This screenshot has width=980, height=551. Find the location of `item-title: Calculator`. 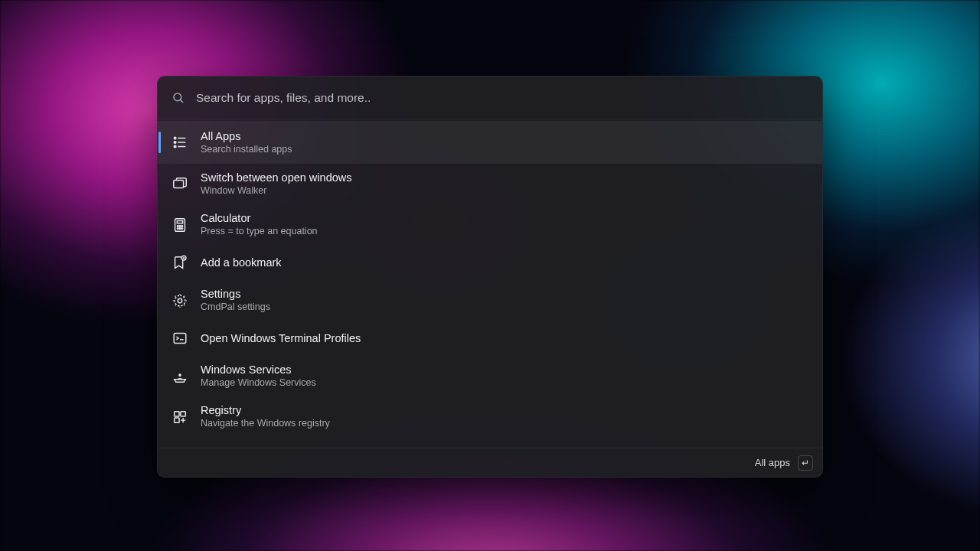

item-title: Calculator is located at coordinates (259, 218).